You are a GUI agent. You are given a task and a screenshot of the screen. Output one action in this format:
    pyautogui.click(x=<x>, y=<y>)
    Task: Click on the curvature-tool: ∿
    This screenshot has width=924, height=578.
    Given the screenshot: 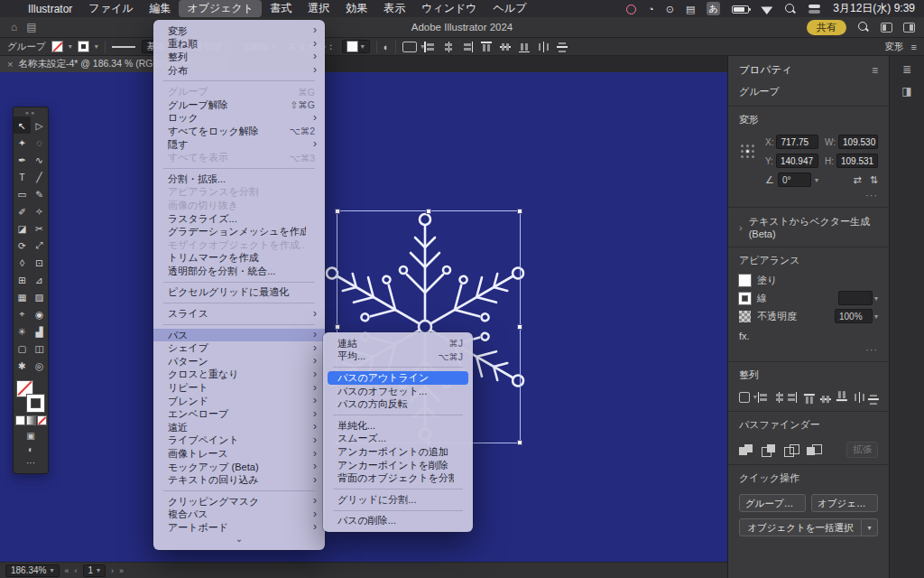 What is the action you would take?
    pyautogui.click(x=40, y=159)
    